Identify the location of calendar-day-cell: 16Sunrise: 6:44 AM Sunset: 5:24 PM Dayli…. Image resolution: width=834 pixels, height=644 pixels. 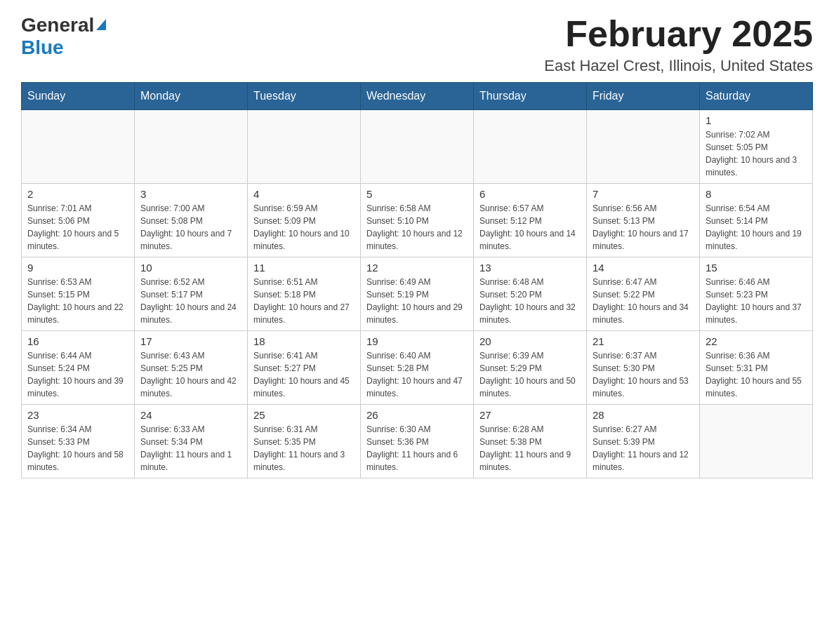
(79, 368).